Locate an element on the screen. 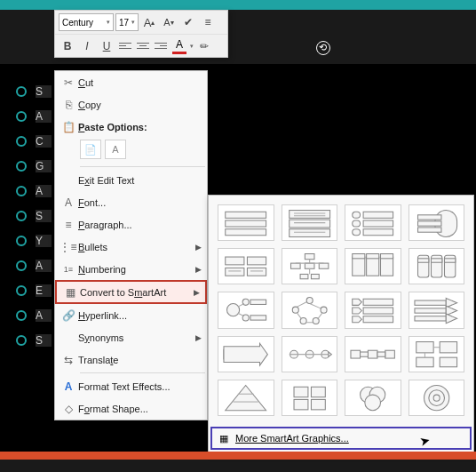 The height and width of the screenshot is (472, 476). menu-font: AFont... is located at coordinates (131, 203).